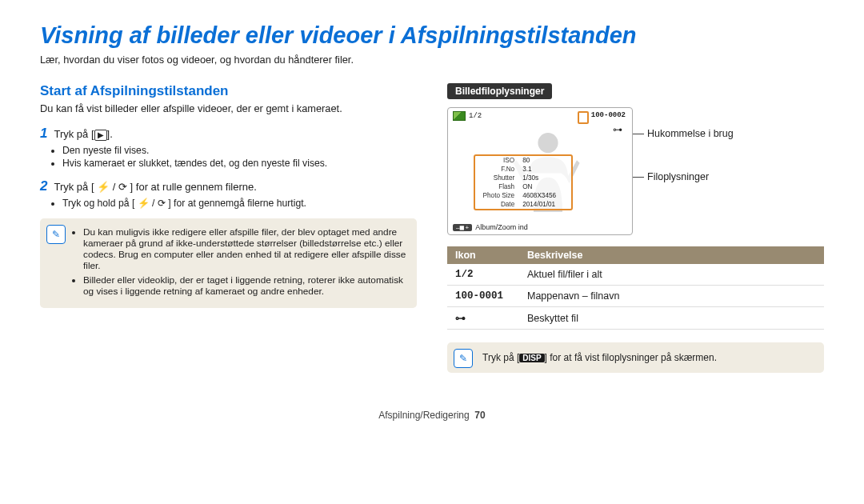  What do you see at coordinates (462, 227) in the screenshot?
I see `zoom-chip-icon: –◼+` at bounding box center [462, 227].